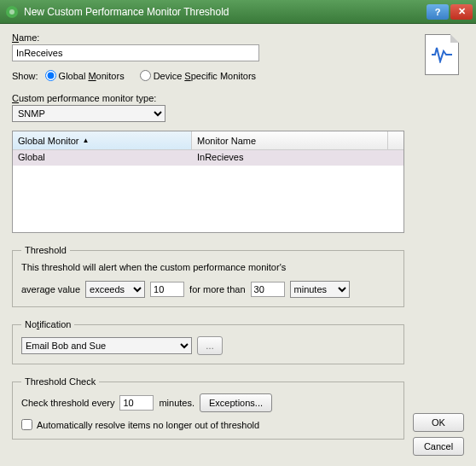  I want to click on document-icon, so click(442, 55).